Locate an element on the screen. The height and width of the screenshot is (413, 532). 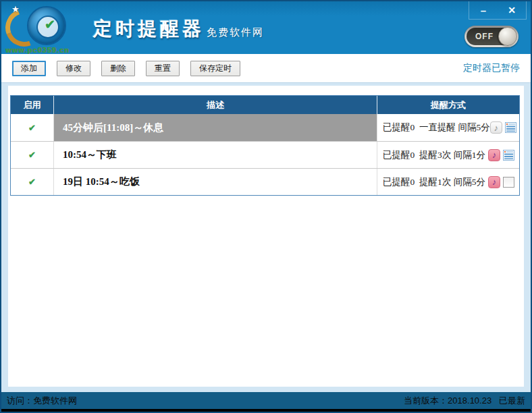
power-toggle: OFF is located at coordinates (491, 36).